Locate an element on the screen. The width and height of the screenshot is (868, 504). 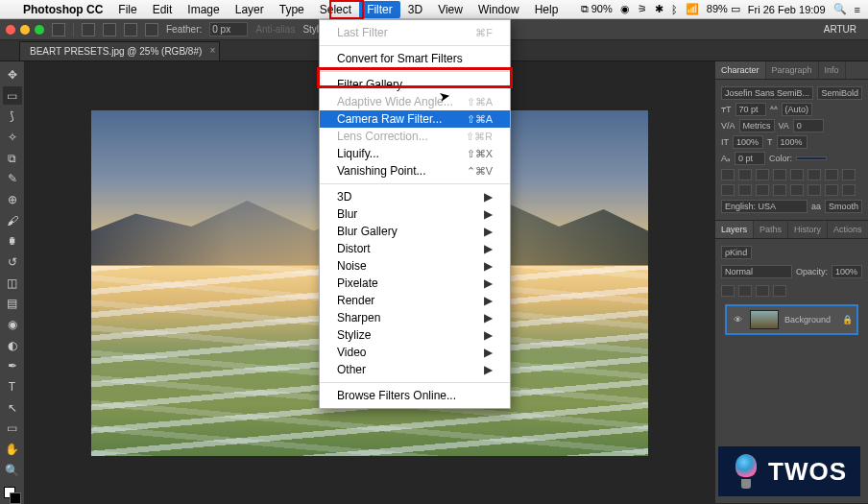
menu-file: File is located at coordinates (127, 10).